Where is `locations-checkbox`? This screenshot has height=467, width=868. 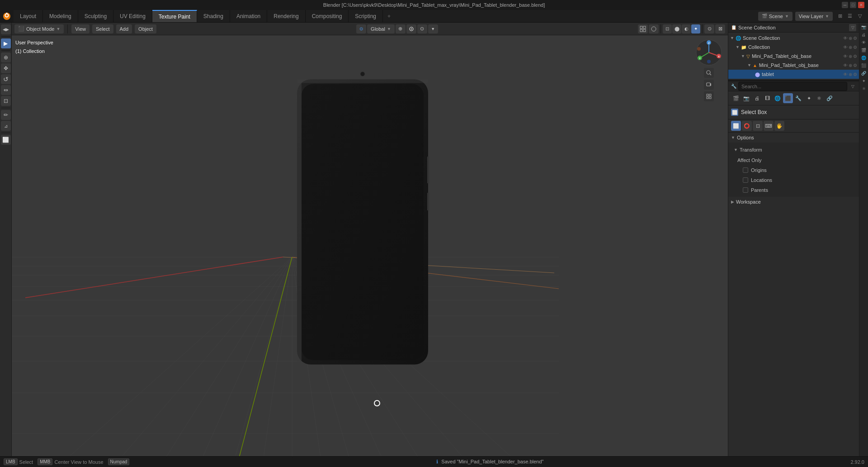 locations-checkbox is located at coordinates (745, 180).